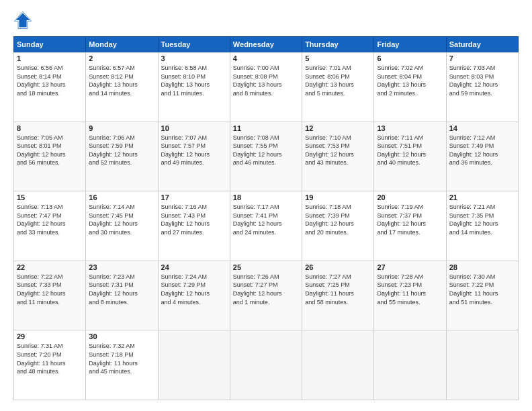 The height and width of the screenshot is (411, 532). Describe the element at coordinates (122, 58) in the screenshot. I see `day-number: 2` at that location.